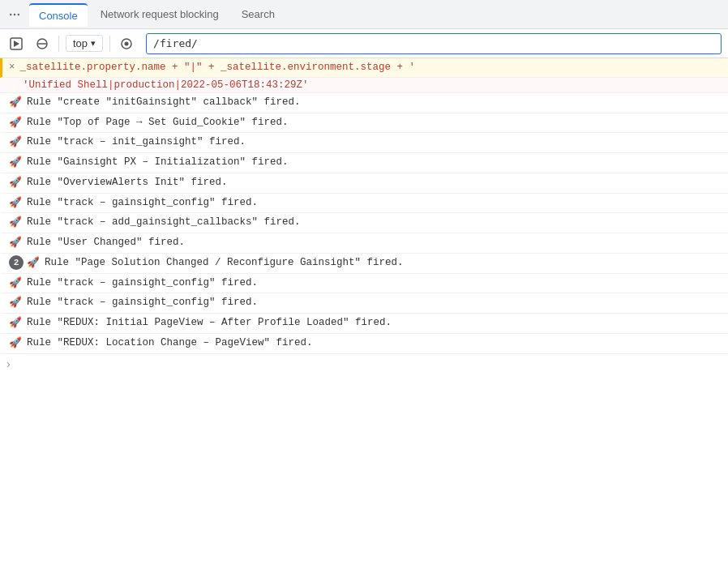  What do you see at coordinates (126, 44) in the screenshot?
I see `show-log-levels-button` at bounding box center [126, 44].